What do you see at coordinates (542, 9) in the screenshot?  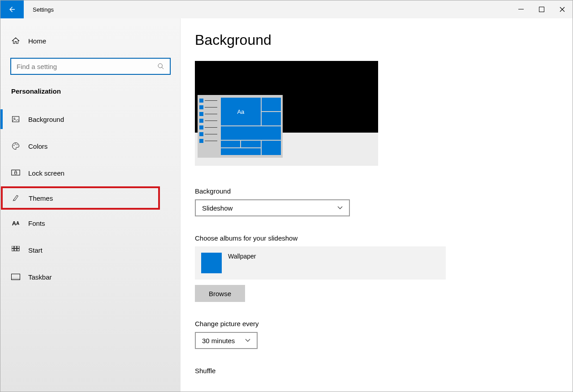 I see `maximize-icon` at bounding box center [542, 9].